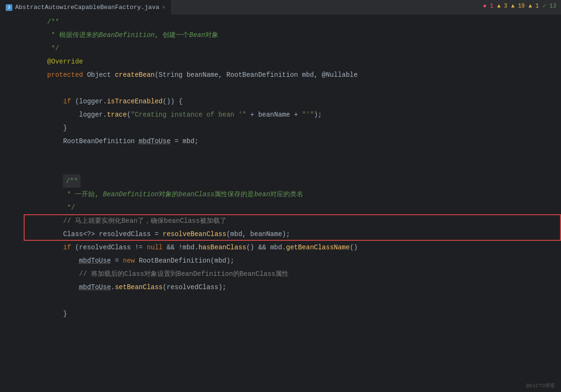 This screenshot has height=392, width=561. I want to click on code-text: 对应的类名, so click(287, 194).